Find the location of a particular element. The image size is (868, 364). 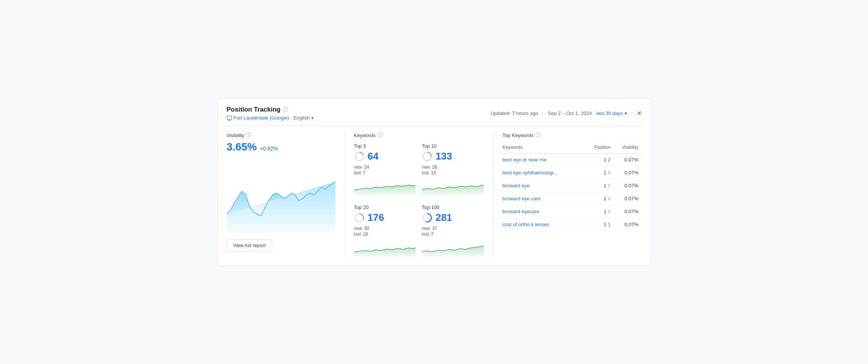

table-row: broward eye100.07% is located at coordinates (572, 186).